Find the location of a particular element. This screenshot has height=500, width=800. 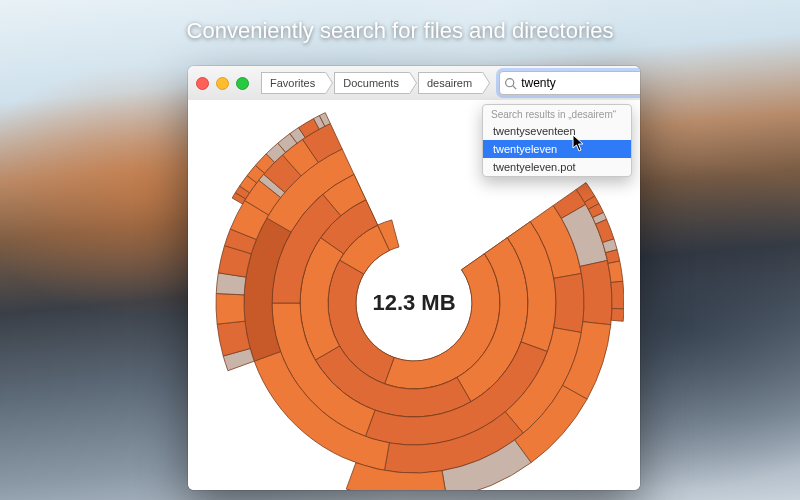

close-icon is located at coordinates (202, 84).